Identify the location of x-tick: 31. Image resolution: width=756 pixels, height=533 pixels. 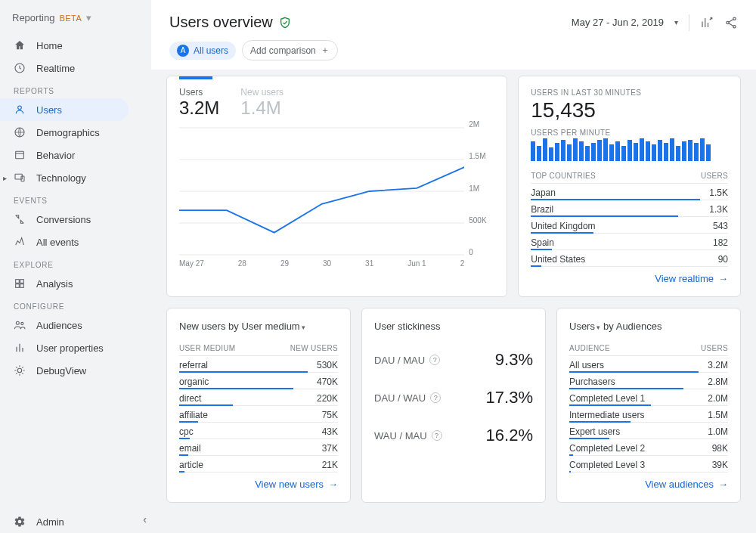
(369, 263).